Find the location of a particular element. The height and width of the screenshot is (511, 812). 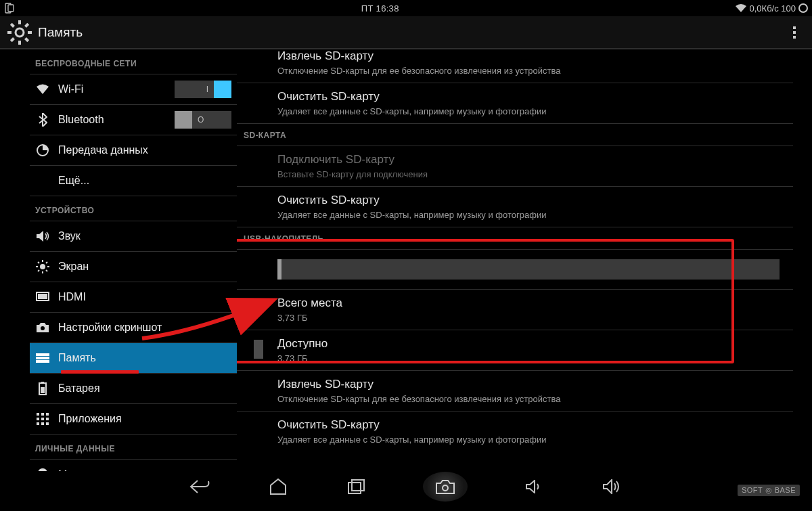

sidebar-item-label: Настройки скриншот is located at coordinates (110, 328).